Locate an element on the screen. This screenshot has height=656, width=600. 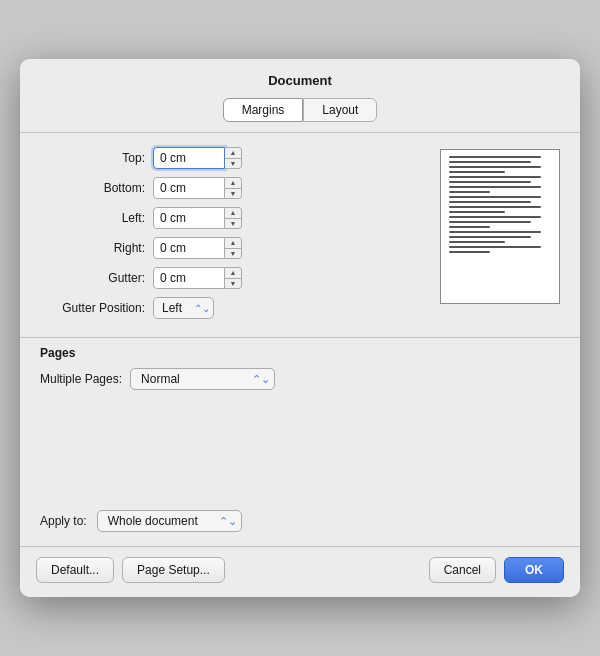
right-label: Right: is located at coordinates (92, 248).